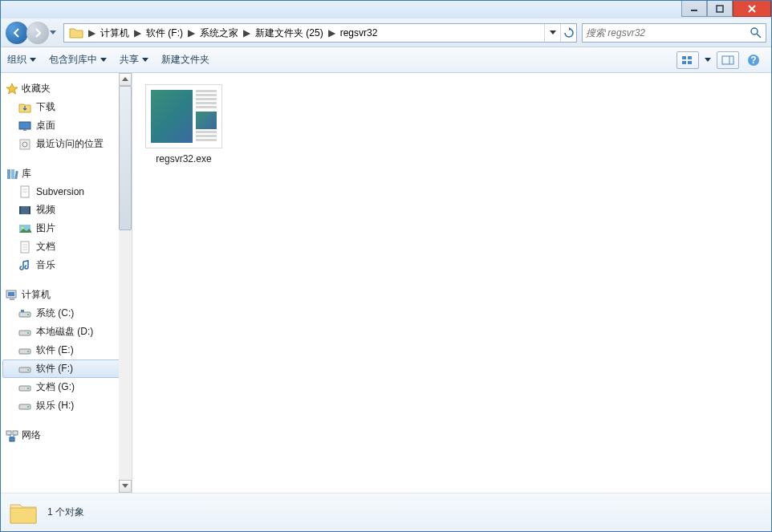  Describe the element at coordinates (12, 89) in the screenshot. I see `star-icon` at that location.